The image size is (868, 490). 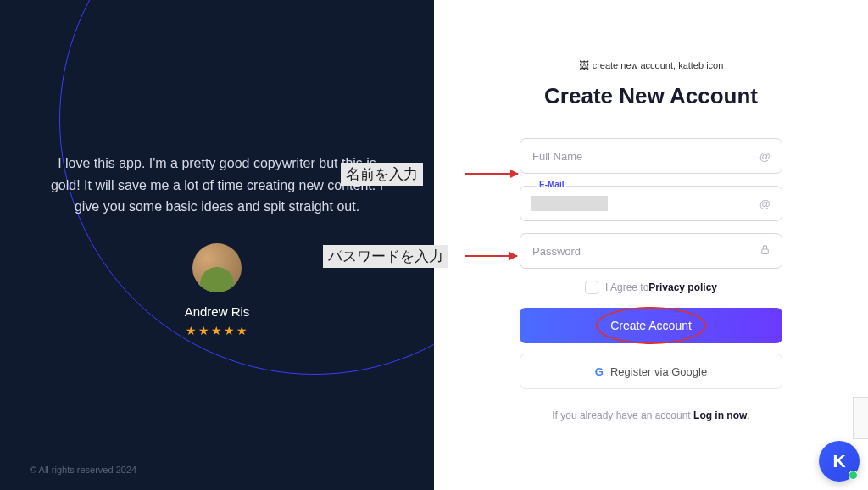 What do you see at coordinates (651, 287) in the screenshot?
I see `agree-row: I Agree to Privacy policy` at bounding box center [651, 287].